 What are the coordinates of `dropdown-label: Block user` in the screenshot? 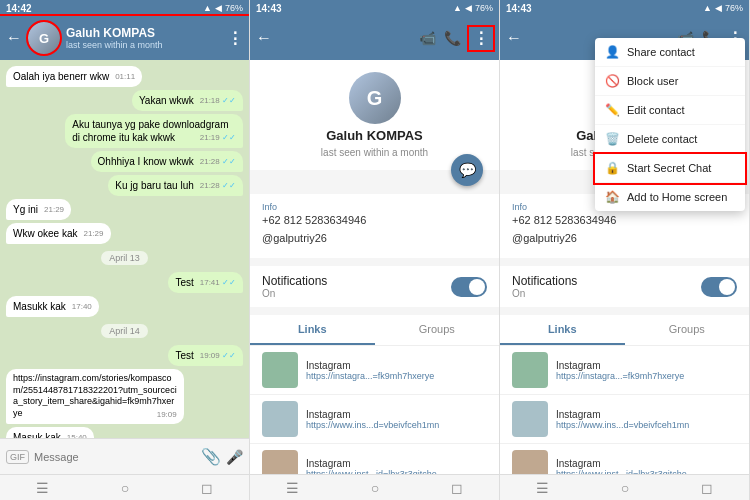 It's located at (652, 81).